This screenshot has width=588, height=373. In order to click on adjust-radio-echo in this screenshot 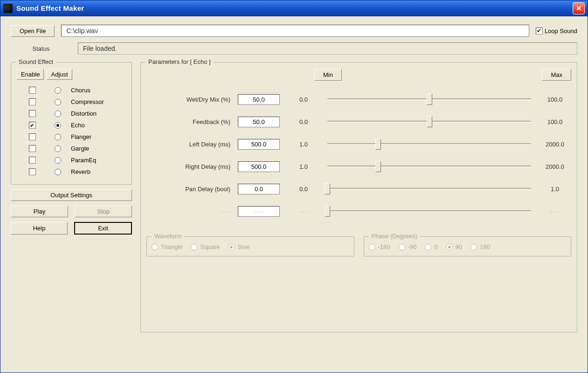, I will do `click(58, 125)`.